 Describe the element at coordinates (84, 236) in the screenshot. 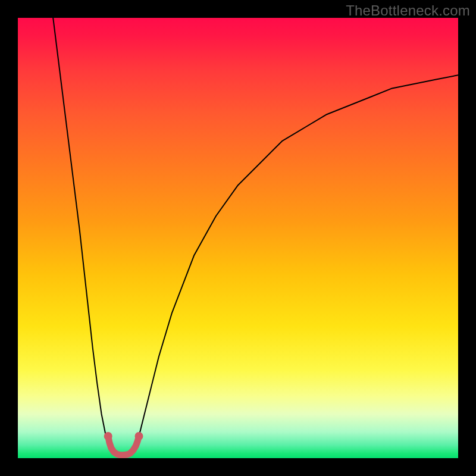

I see `series-line-left-branch` at that location.